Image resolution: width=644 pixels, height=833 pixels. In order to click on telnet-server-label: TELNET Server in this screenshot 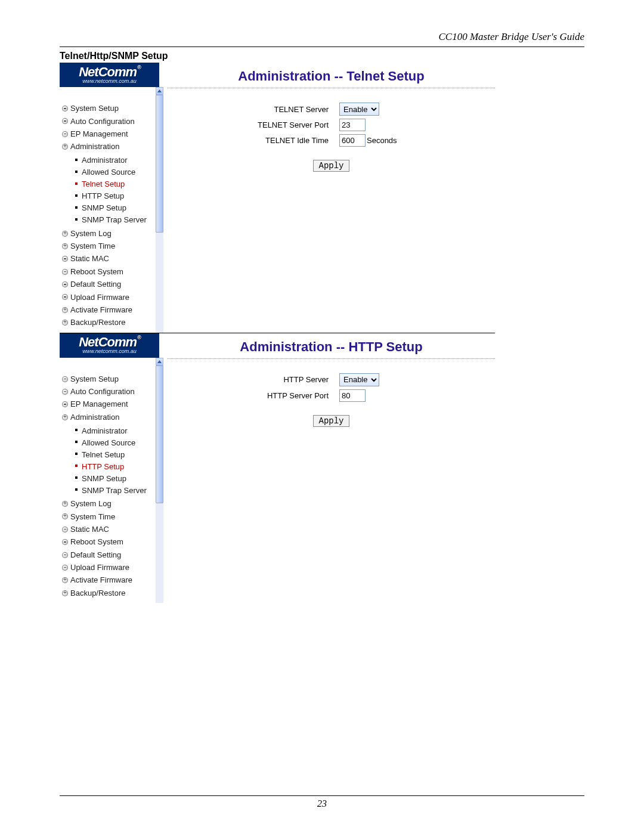, I will do `click(253, 110)`.